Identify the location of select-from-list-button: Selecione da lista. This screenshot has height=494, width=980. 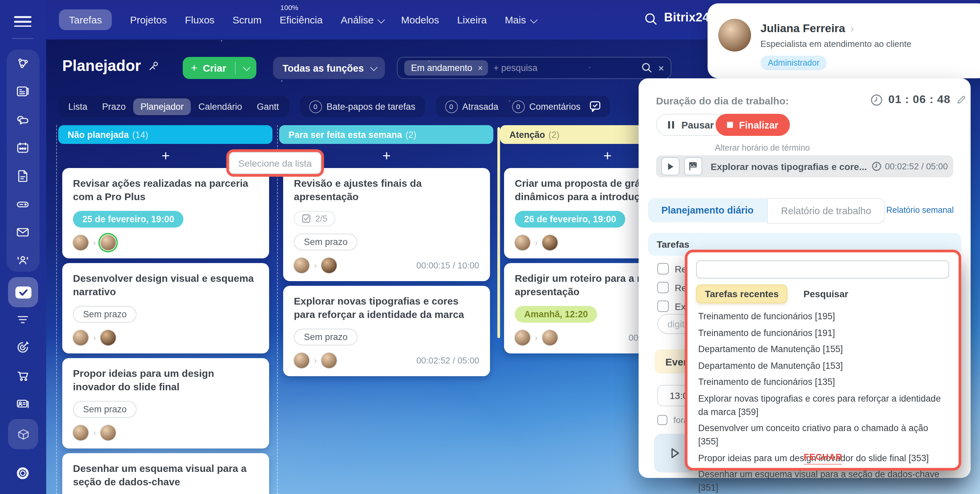
(275, 163).